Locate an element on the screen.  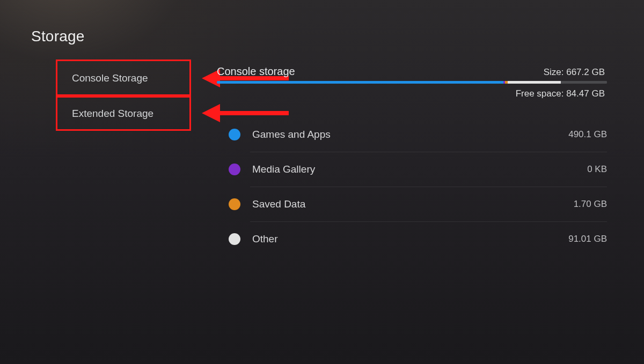
category-label: Saved Data is located at coordinates (279, 204).